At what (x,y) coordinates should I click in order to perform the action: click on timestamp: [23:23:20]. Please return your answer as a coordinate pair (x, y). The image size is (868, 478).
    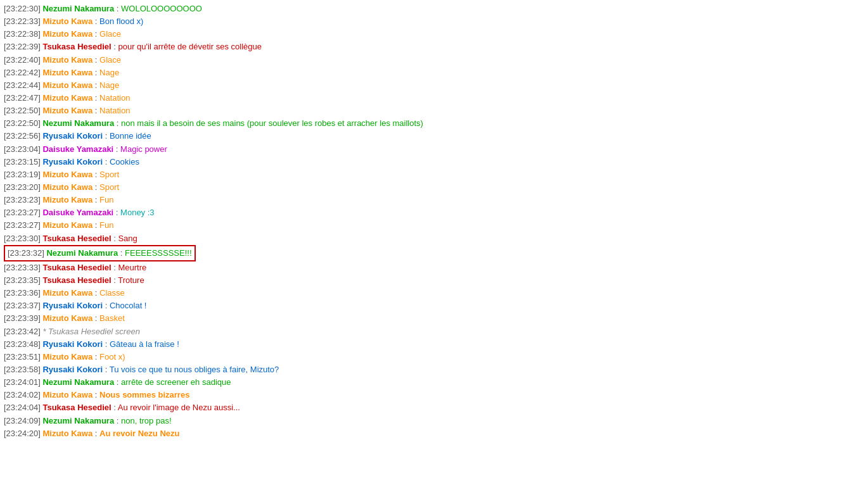
    Looking at the image, I should click on (23, 187).